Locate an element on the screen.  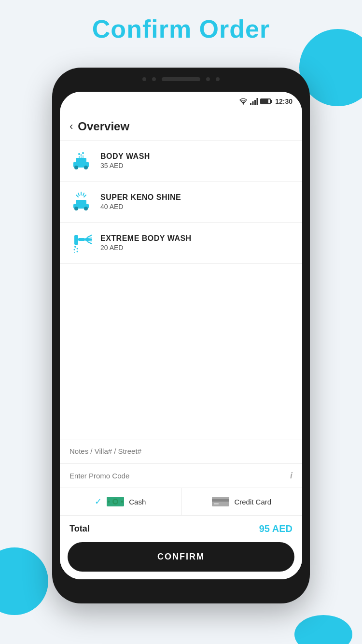
back-button: ‹ is located at coordinates (71, 126).